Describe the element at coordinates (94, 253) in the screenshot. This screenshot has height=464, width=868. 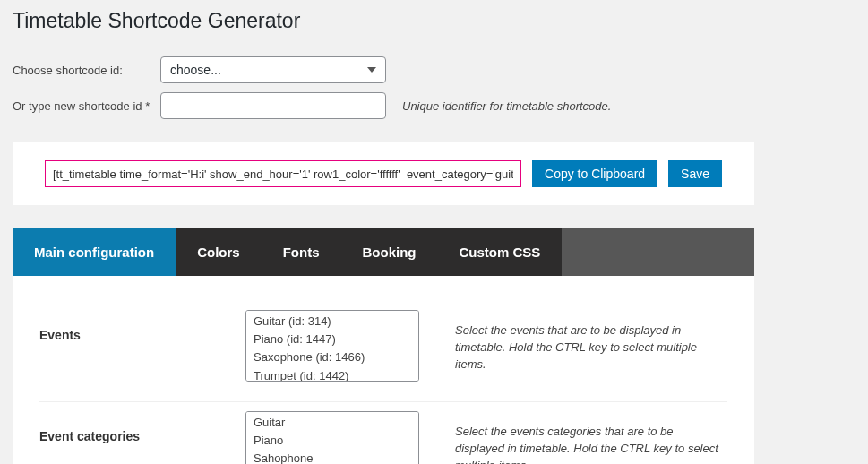
I see `tab-main-configuration: Main configuration` at that location.